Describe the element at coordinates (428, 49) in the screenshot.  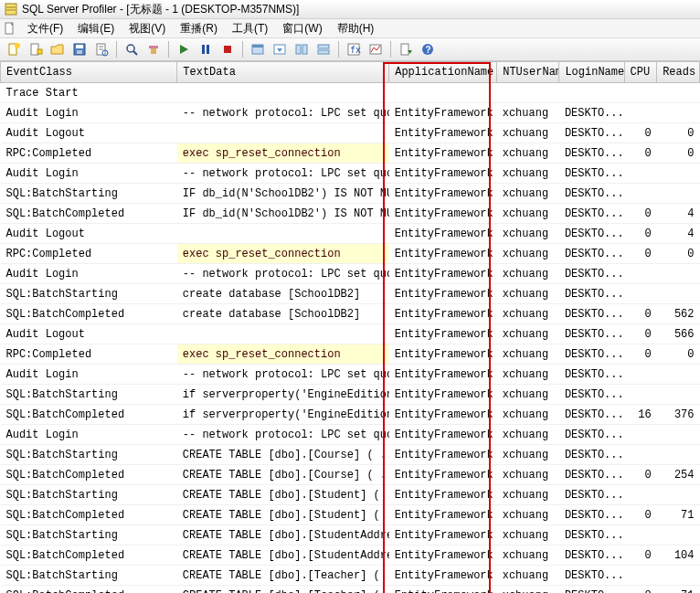
I see `help-icon: ?` at that location.